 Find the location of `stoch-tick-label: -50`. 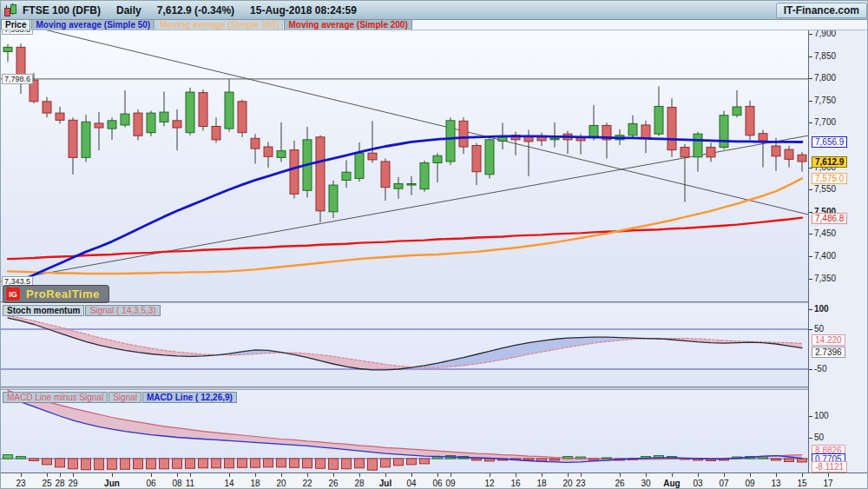

stoch-tick-label: -50 is located at coordinates (820, 368).